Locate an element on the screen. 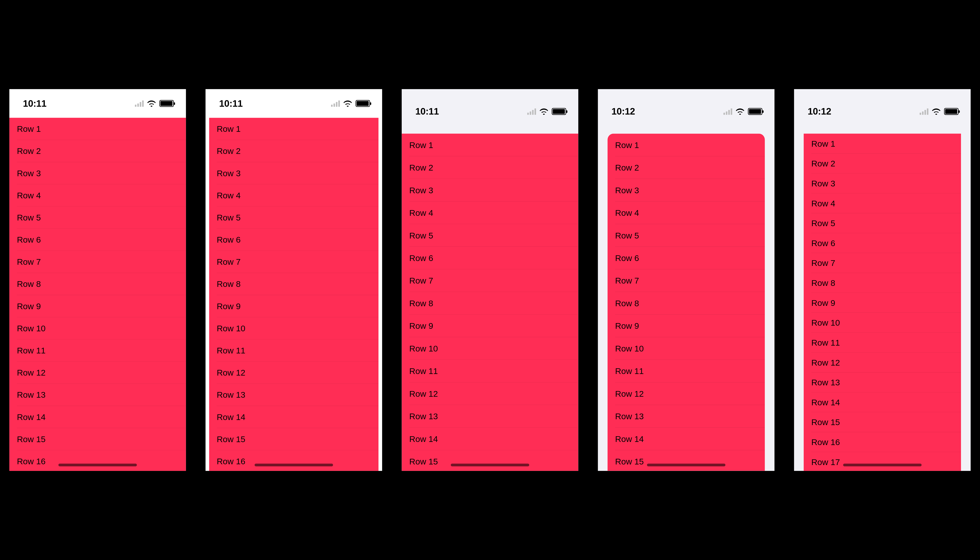 This screenshot has height=560, width=980. wifi-icon is located at coordinates (740, 112).